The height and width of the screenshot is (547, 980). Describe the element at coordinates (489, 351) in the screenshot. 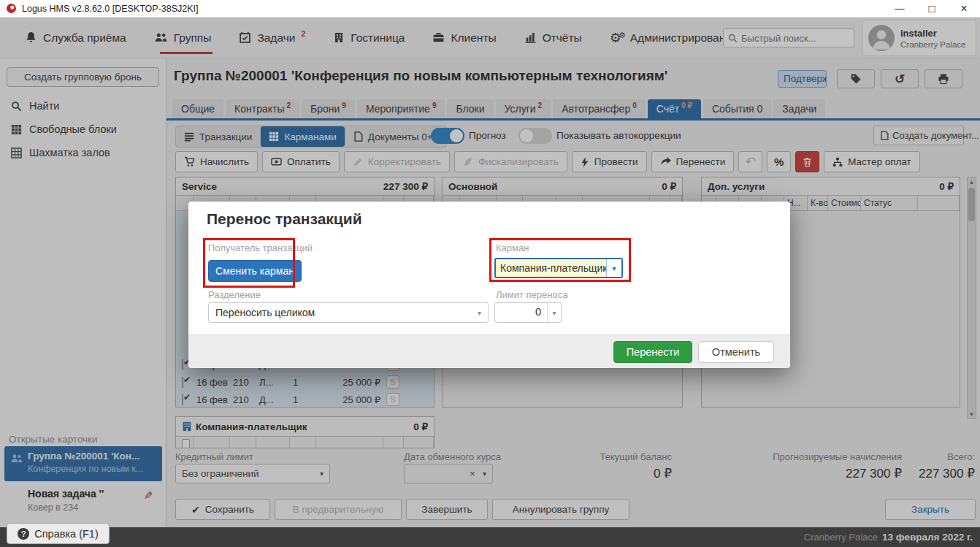

I see `dialog-footer: Перенести Отменить` at that location.